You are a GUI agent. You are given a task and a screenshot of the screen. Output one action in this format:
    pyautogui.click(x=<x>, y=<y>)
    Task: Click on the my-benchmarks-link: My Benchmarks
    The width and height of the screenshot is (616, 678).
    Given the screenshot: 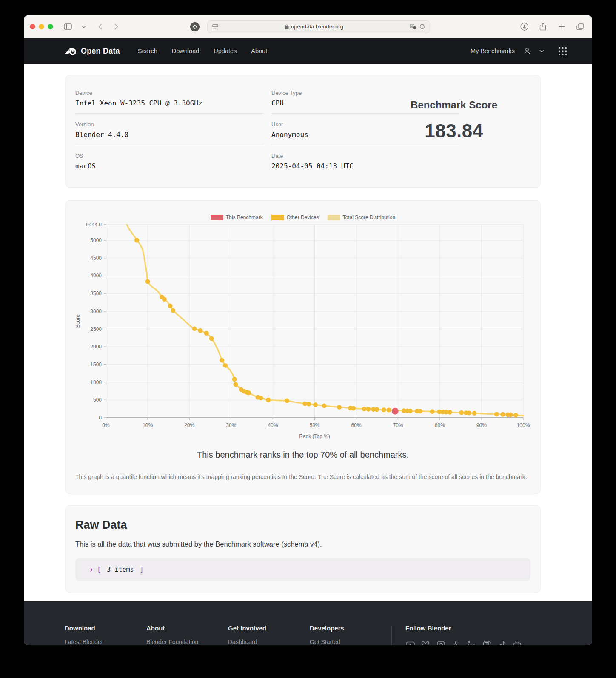 What is the action you would take?
    pyautogui.click(x=493, y=51)
    